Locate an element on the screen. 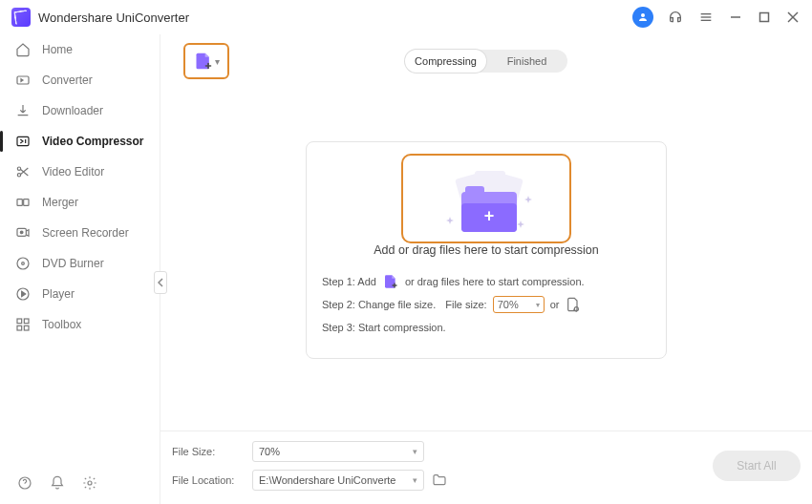 Image resolution: width=812 pixels, height=504 pixels. sidebar-item-converter: Converter is located at coordinates (80, 80).